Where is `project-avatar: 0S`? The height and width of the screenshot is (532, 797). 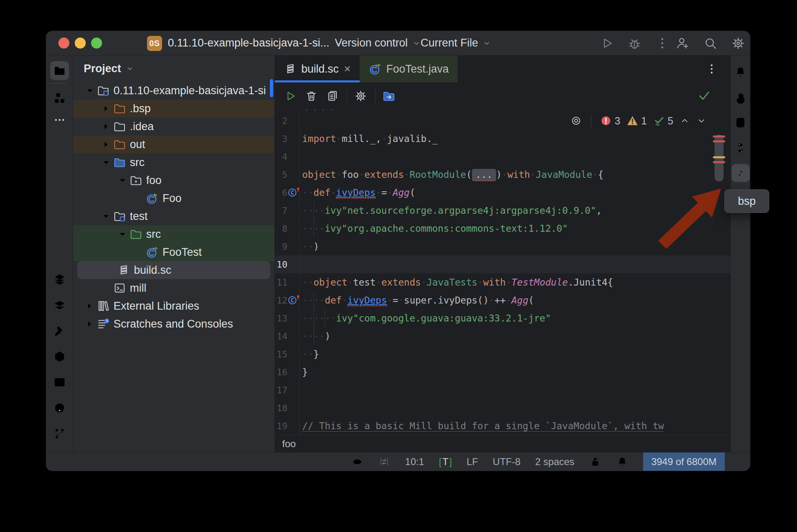
project-avatar: 0S is located at coordinates (154, 43).